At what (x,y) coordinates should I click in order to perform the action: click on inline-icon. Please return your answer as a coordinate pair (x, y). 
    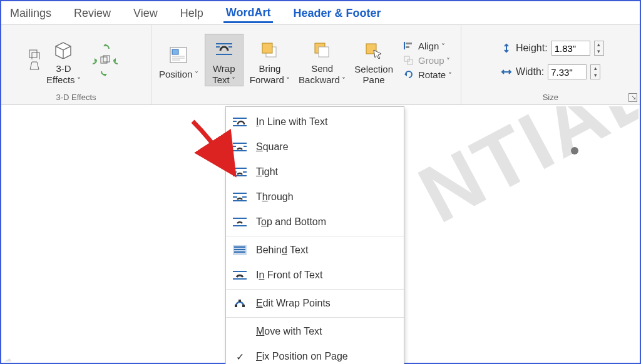
    Looking at the image, I should click on (240, 122).